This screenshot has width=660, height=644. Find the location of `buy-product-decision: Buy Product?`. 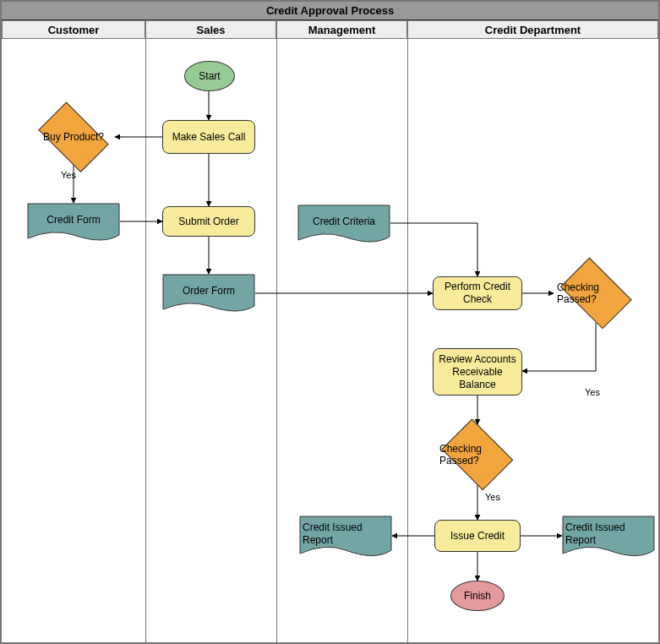

buy-product-decision: Buy Product? is located at coordinates (74, 137).